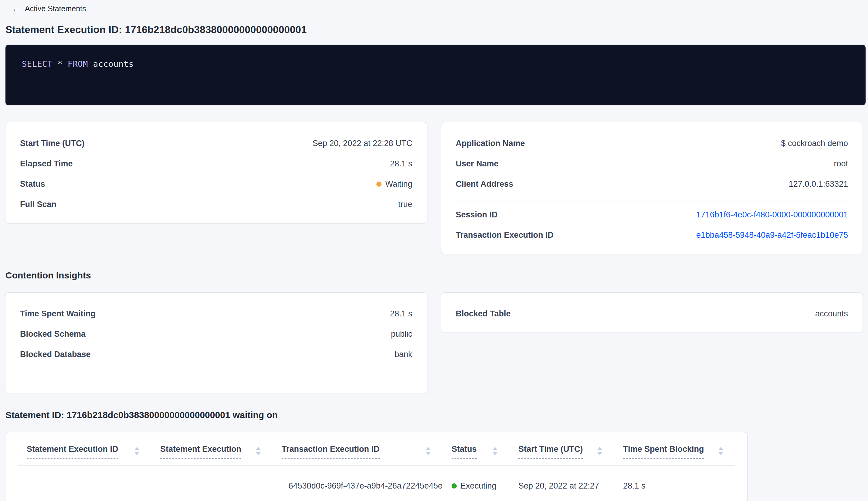 This screenshot has width=868, height=501. Describe the element at coordinates (435, 75) in the screenshot. I see `sql-statement-box: SELECT * FROM accounts` at that location.